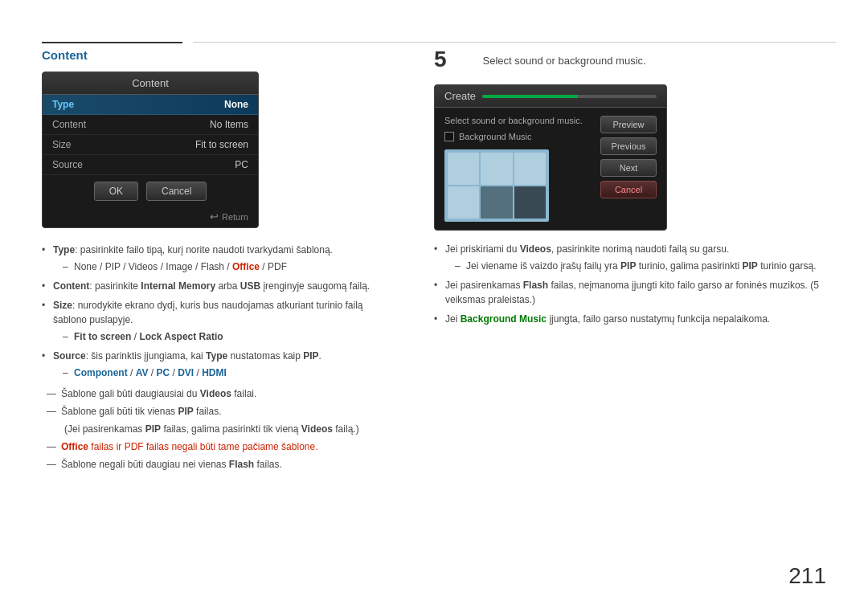  Describe the element at coordinates (497, 186) in the screenshot. I see `thumbnail-preview` at that location.